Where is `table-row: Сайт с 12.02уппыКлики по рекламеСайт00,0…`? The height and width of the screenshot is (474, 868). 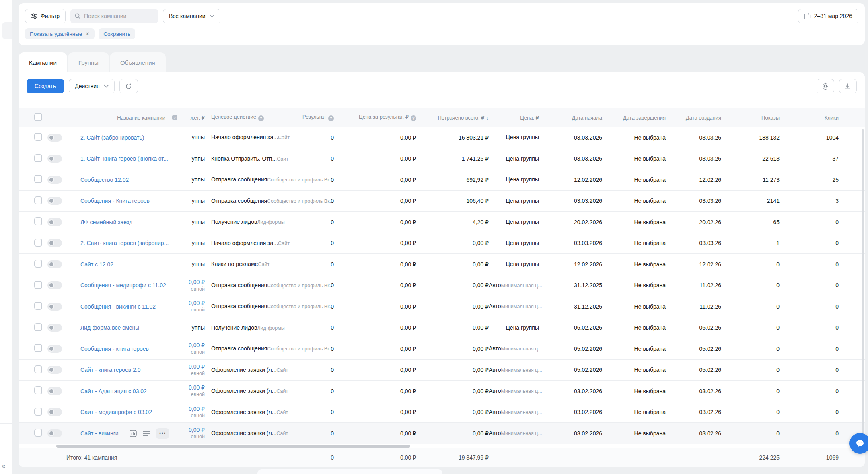 table-row: Сайт с 12.02уппыКлики по рекламеСайт00,0… is located at coordinates (442, 265).